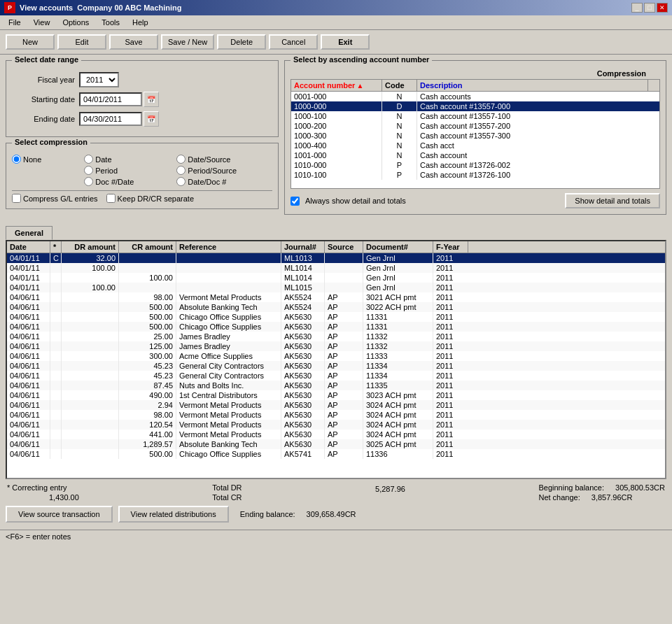 This screenshot has height=624, width=672. I want to click on tab-general: General, so click(29, 233).